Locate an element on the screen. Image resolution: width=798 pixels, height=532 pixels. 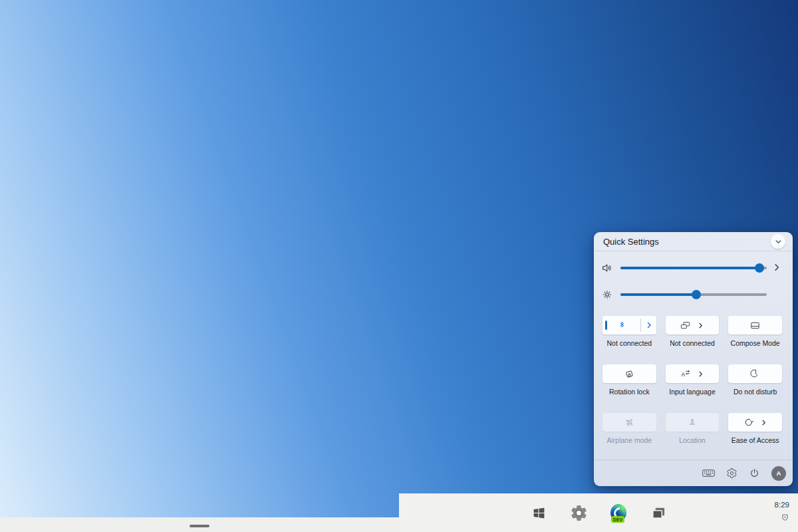
task-view-button is located at coordinates (658, 513).